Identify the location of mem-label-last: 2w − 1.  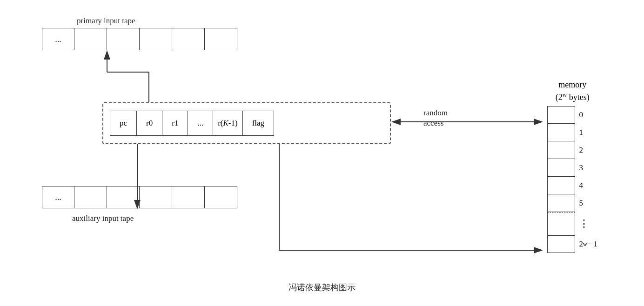
(588, 244).